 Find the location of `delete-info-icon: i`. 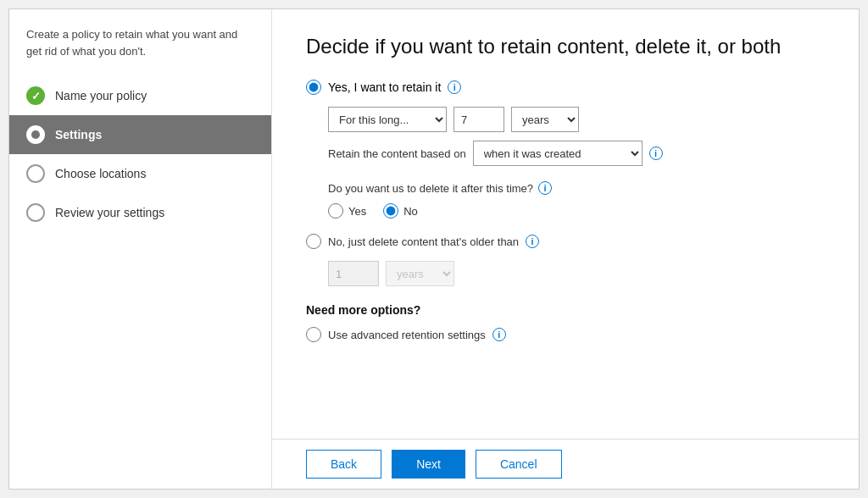

delete-info-icon: i is located at coordinates (545, 188).